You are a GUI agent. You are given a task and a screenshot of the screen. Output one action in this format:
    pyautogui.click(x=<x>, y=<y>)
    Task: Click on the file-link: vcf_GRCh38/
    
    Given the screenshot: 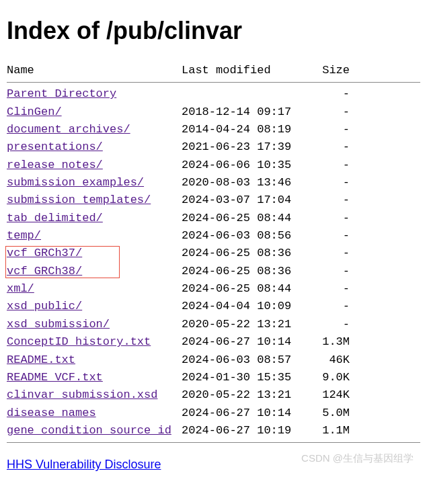 What is the action you would take?
    pyautogui.click(x=44, y=271)
    